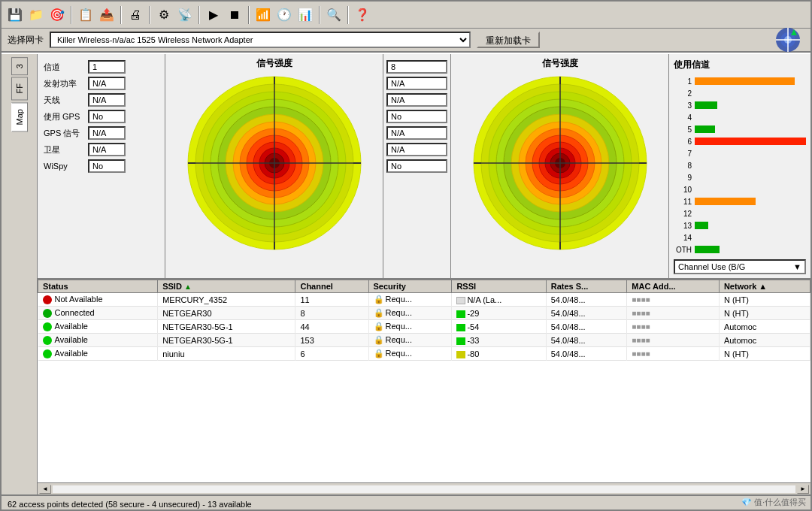 The width and height of the screenshot is (812, 511). I want to click on cell-rssi: -29, so click(499, 313).